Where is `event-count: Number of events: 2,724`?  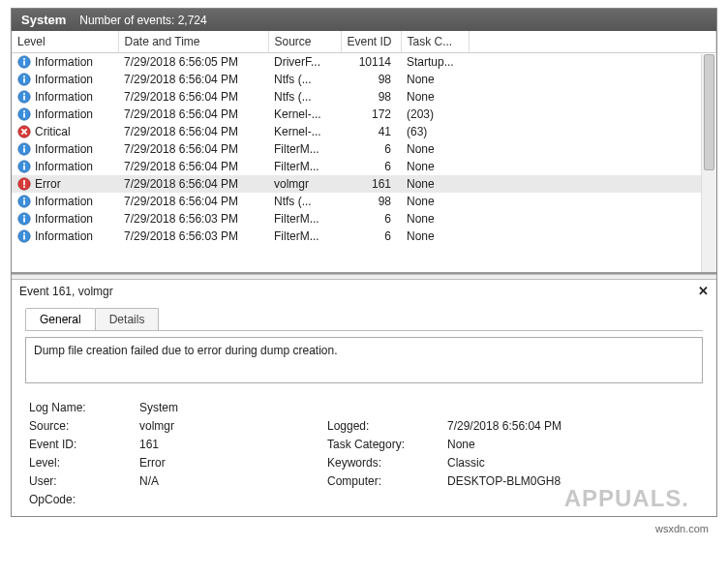 event-count: Number of events: 2,724 is located at coordinates (143, 20).